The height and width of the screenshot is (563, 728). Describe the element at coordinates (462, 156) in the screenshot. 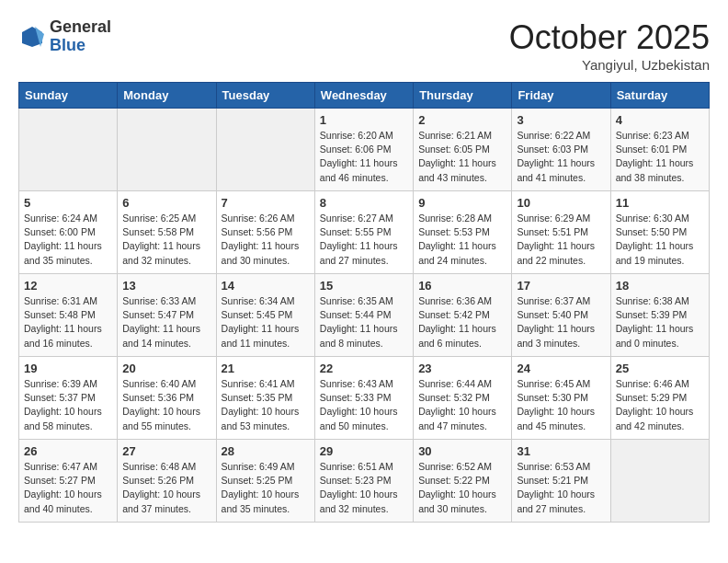

I see `day-info: Sunrise: 6:21 AM Sunset: 6:05 PM Dayligh…` at that location.